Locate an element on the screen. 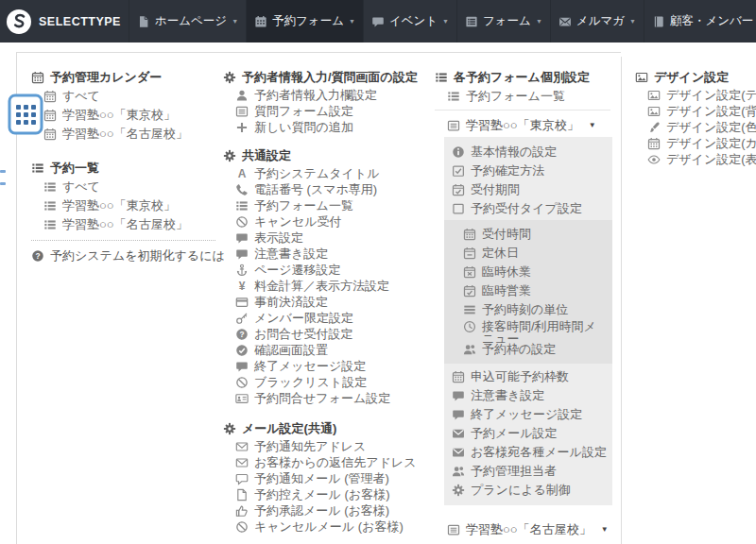  menu-item: 予約控えメール (お客様) is located at coordinates (333, 495).